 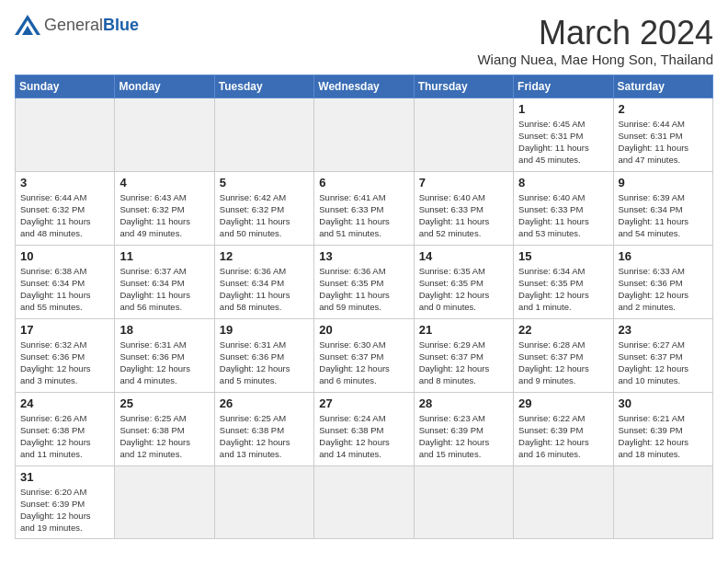 What do you see at coordinates (364, 134) in the screenshot?
I see `calendar-week-row: 1Sunrise: 6:45 AM Sunset: 6:31 PM Daylig…` at bounding box center [364, 134].